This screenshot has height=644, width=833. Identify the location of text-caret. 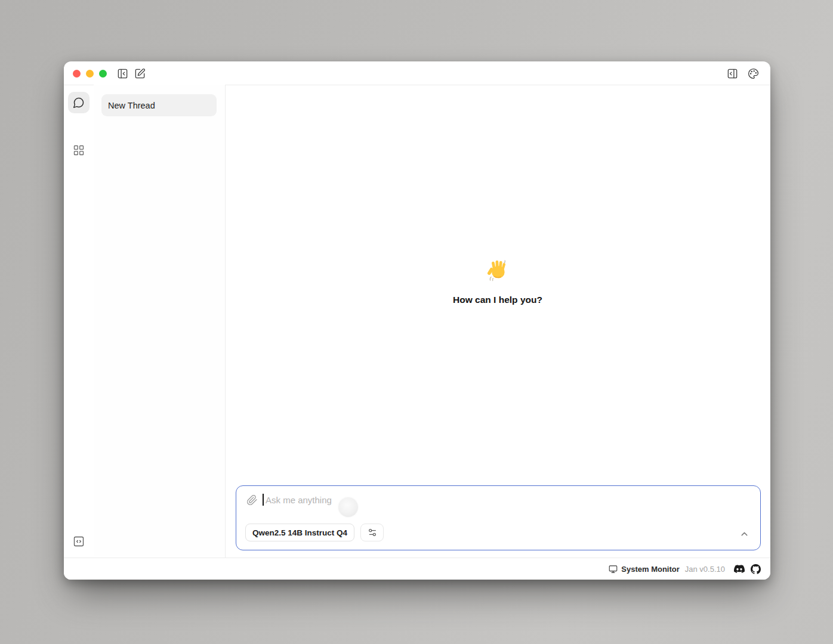
(263, 500).